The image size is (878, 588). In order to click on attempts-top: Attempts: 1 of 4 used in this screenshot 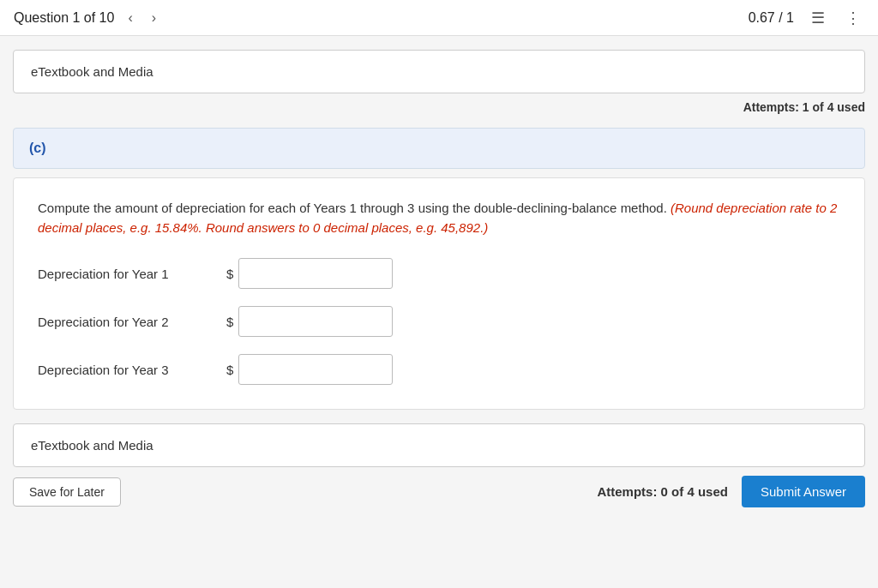, I will do `click(439, 104)`.